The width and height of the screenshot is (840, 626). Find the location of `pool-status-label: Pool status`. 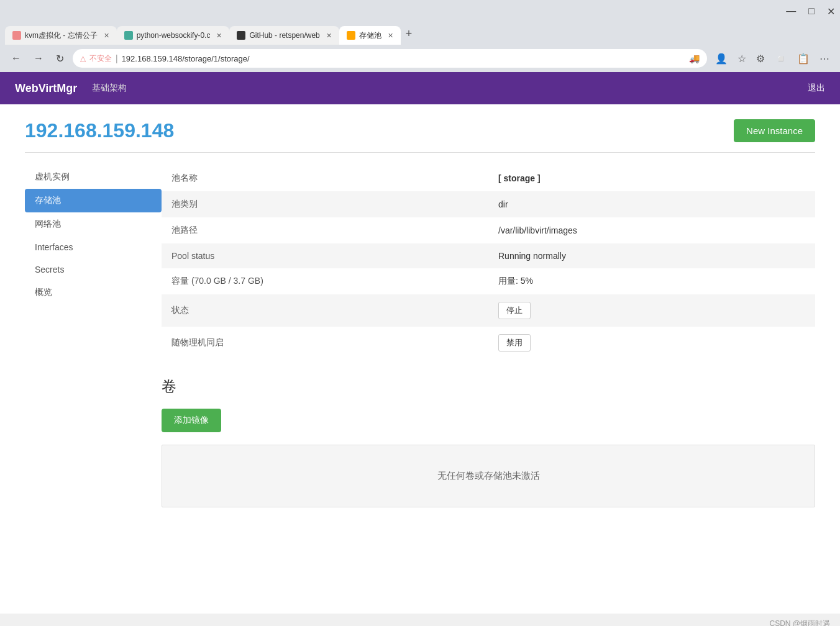

pool-status-label: Pool status is located at coordinates (325, 256).